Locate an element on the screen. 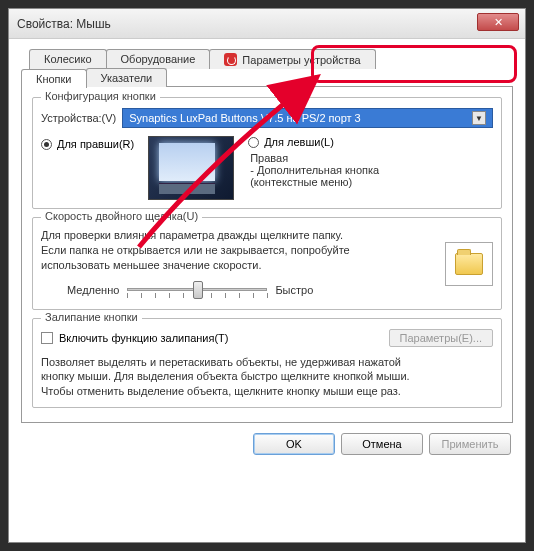  tab-buttons: Кнопки is located at coordinates (54, 78).